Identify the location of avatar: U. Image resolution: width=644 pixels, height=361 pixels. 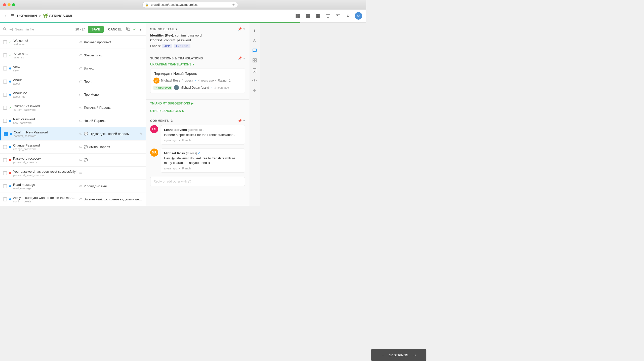
(358, 16).